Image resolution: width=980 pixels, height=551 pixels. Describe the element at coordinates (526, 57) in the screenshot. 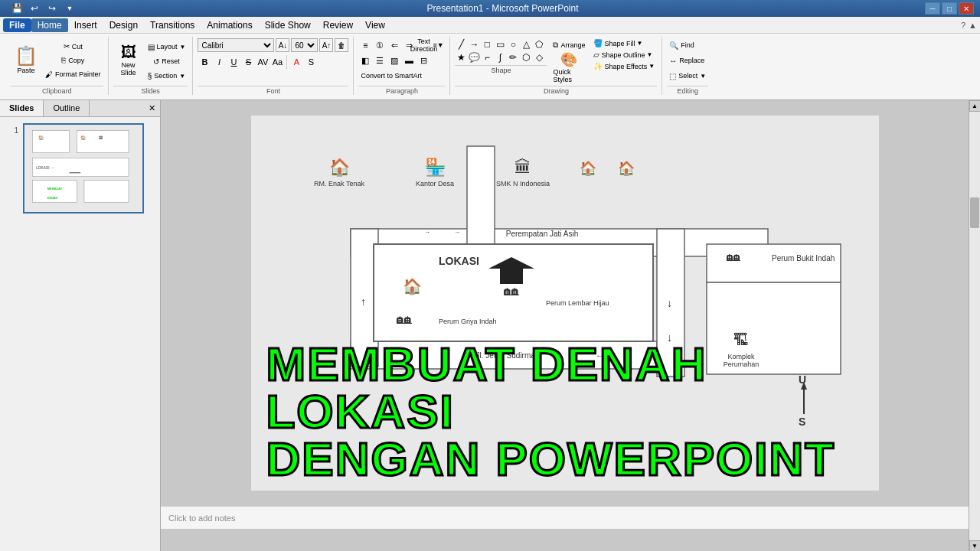

I see `hexagon-shape: ⬡` at that location.